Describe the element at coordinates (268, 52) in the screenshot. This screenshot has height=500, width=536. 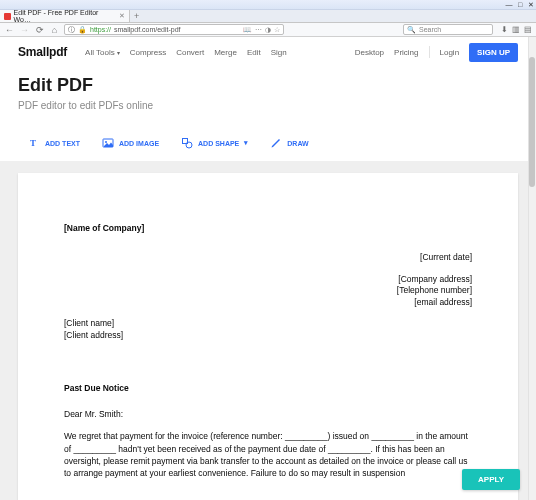
I see `app-nav: Smallpdf All Tools▾ Compress Convert Mer…` at that location.